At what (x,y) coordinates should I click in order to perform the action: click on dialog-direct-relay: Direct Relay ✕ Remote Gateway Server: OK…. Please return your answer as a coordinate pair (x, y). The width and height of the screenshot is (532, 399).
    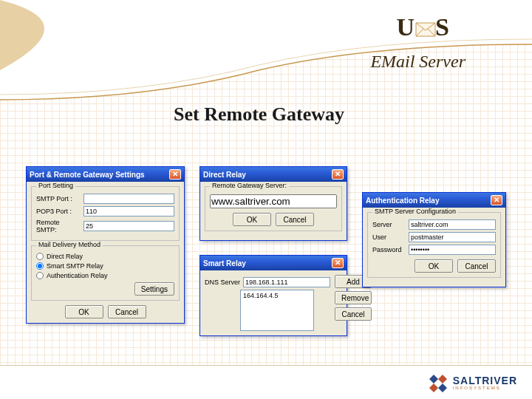
    Looking at the image, I should click on (273, 204).